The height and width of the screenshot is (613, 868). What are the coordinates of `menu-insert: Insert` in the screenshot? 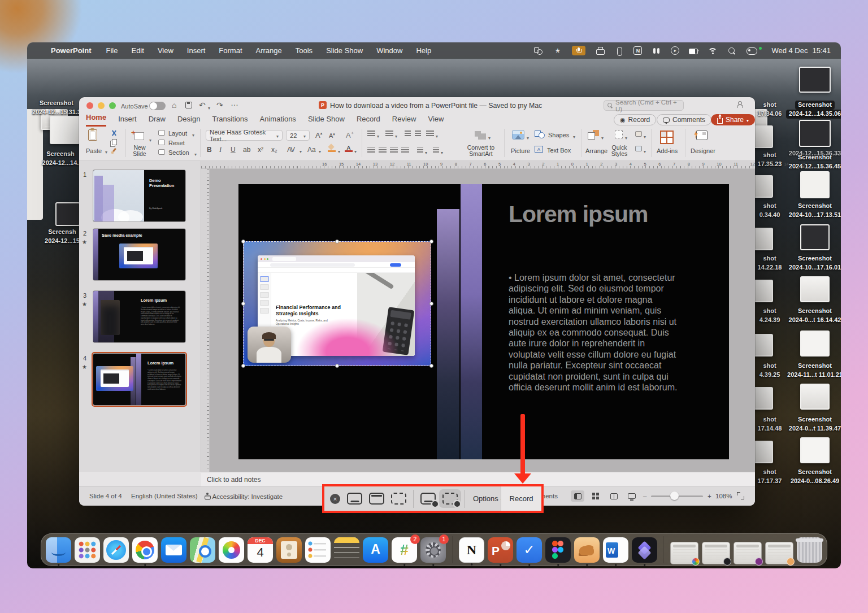 It's located at (197, 51).